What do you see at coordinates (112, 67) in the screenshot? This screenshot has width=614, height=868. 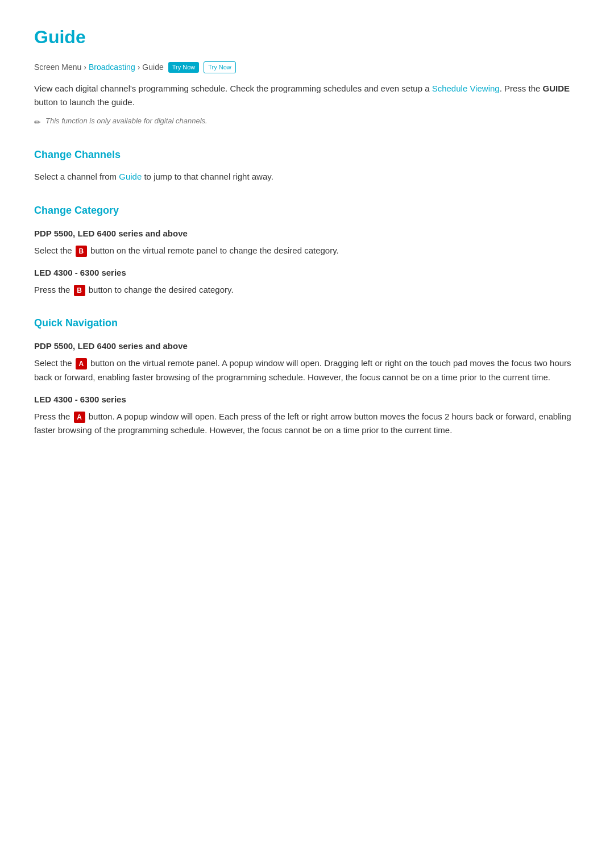 I see `breadcrumb-broadcasting: Broadcasting` at bounding box center [112, 67].